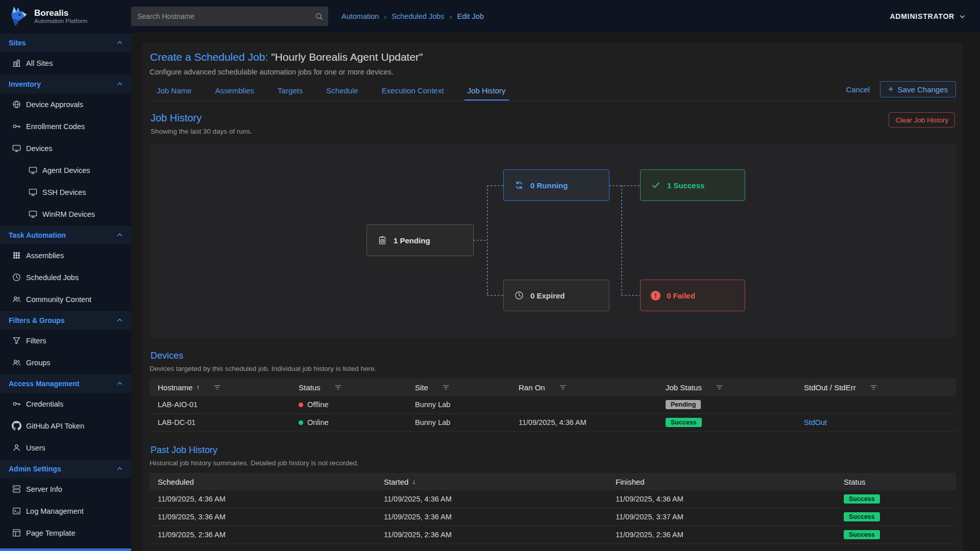 This screenshot has width=980, height=551. Describe the element at coordinates (235, 91) in the screenshot. I see `tab-assemblies: Assemblies` at that location.